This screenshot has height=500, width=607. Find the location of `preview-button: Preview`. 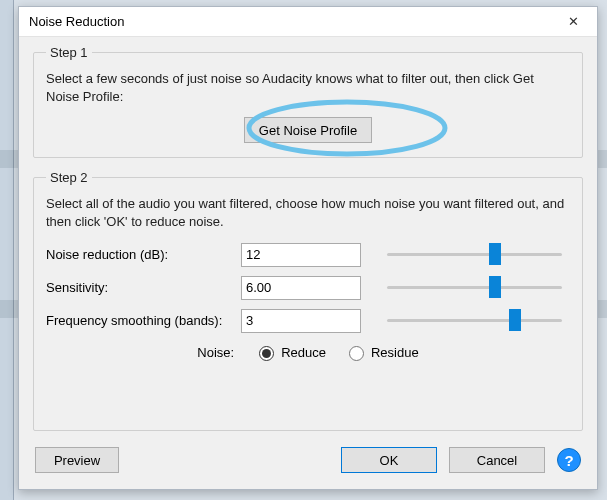

preview-button: Preview is located at coordinates (77, 460).